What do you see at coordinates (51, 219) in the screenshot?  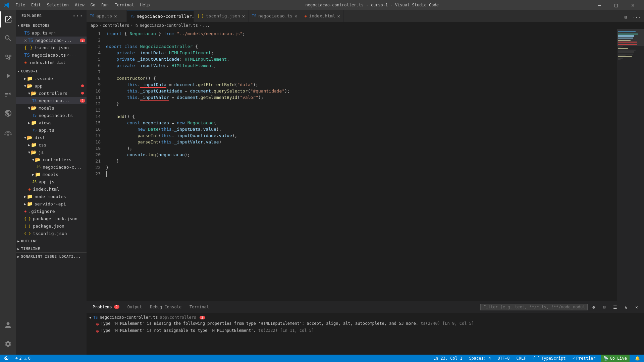 I see `tree-package-lock: { } package-lock.json` at bounding box center [51, 219].